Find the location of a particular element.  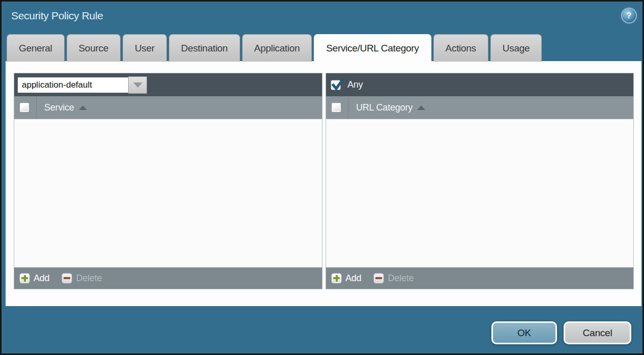

ok-button: OK is located at coordinates (524, 333).